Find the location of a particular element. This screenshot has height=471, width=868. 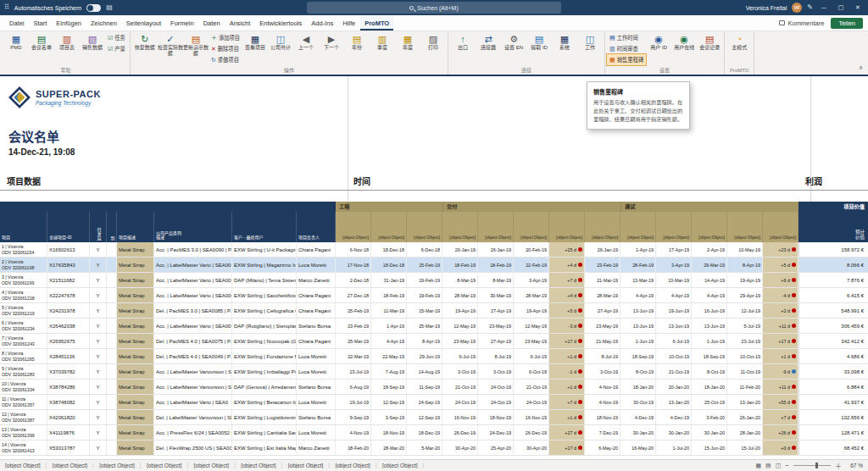

cell-customer: EXW Stirling | Magazzino Imbo is located at coordinates (264, 264).